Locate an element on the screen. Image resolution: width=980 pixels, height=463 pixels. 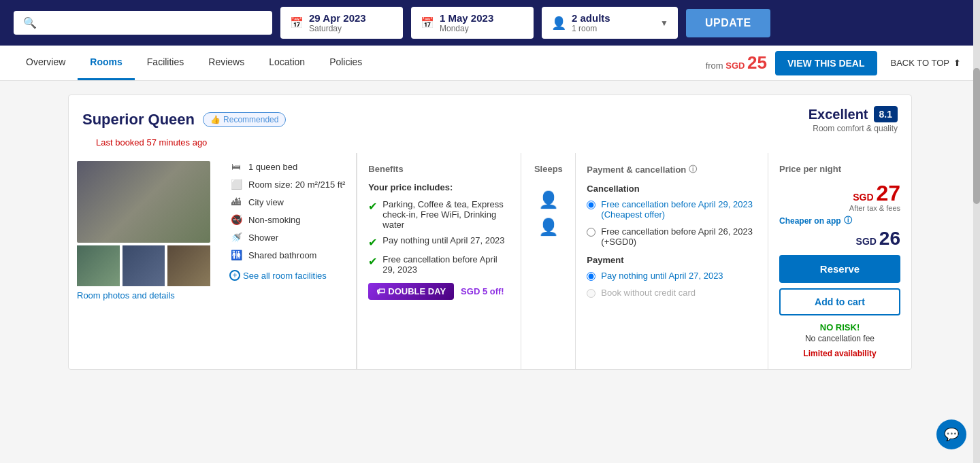
room-title-row: Superior Queen 👍 Recommended Excellent 8… is located at coordinates (490, 120).